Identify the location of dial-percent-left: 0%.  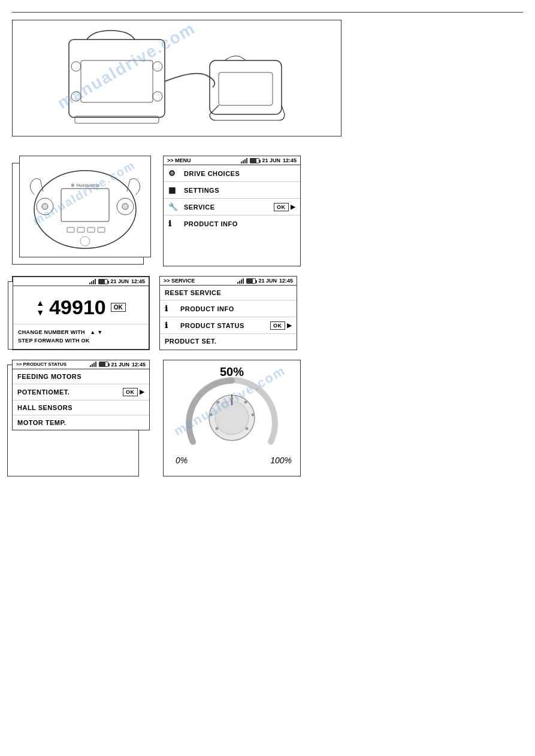
(182, 460).